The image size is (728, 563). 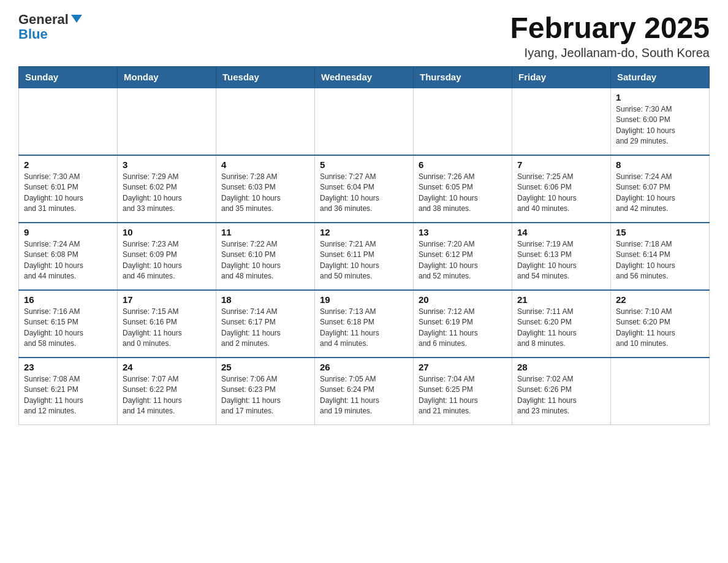 I want to click on calendar-cell: 25Sunrise: 7:06 AM Sunset: 6:23 PM Dayli…, so click(x=266, y=391).